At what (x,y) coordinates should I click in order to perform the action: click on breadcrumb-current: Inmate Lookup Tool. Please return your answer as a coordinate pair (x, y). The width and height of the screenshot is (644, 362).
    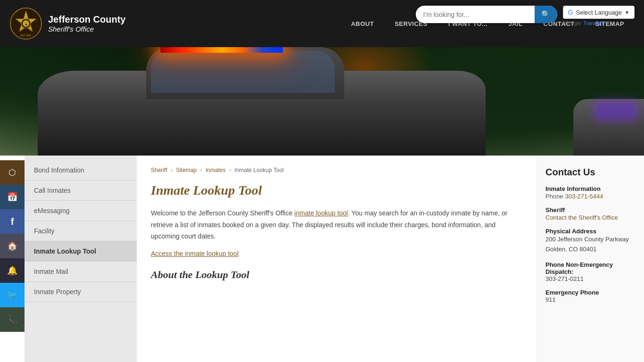
    Looking at the image, I should click on (259, 170).